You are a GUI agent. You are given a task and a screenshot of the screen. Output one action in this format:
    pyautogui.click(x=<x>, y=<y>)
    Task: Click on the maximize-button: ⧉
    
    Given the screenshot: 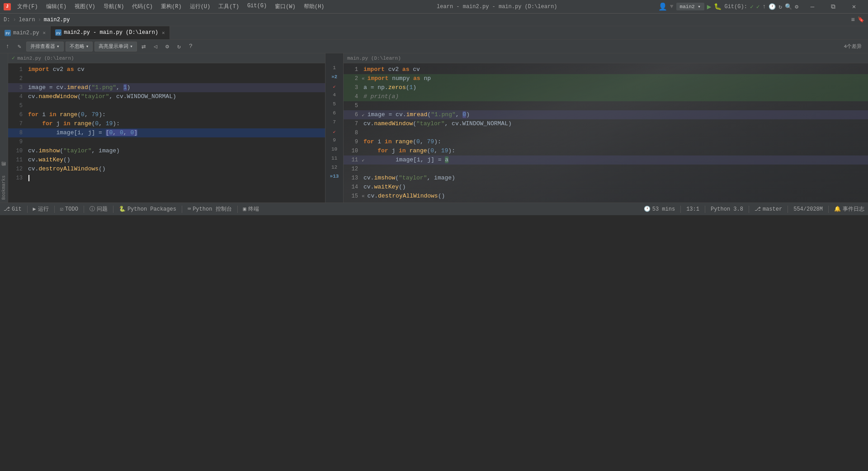 What is the action you would take?
    pyautogui.click(x=833, y=7)
    